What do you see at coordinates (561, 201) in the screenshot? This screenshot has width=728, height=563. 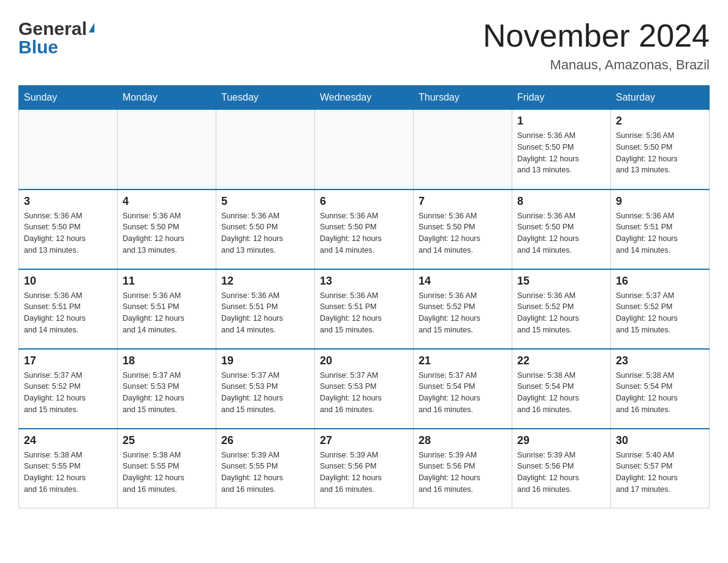 I see `day-number: 8` at bounding box center [561, 201].